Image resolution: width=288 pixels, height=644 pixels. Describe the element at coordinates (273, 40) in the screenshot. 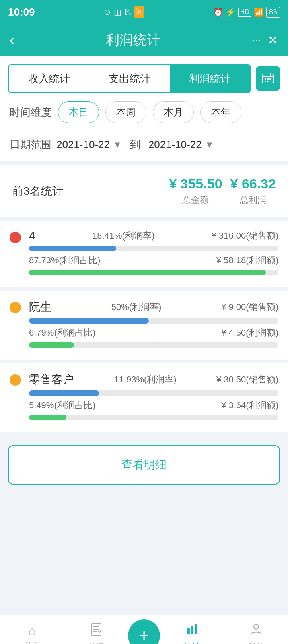

I see `close-button: ✕` at that location.